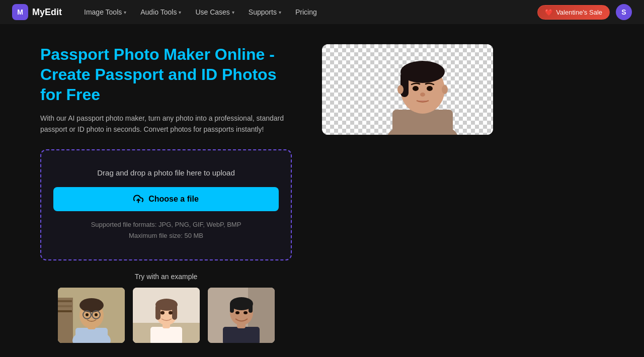  I want to click on nav-use-cases: Use Cases ▾, so click(214, 12).